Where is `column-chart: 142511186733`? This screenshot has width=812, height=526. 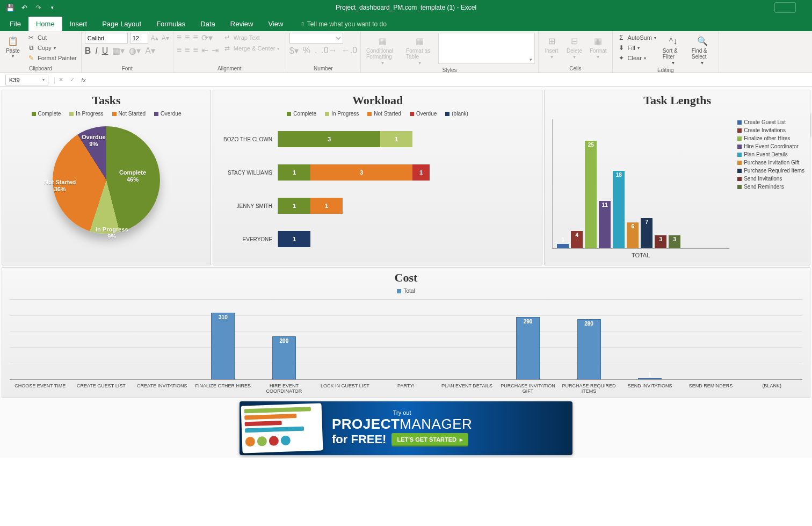 column-chart: 142511186733 is located at coordinates (641, 184).